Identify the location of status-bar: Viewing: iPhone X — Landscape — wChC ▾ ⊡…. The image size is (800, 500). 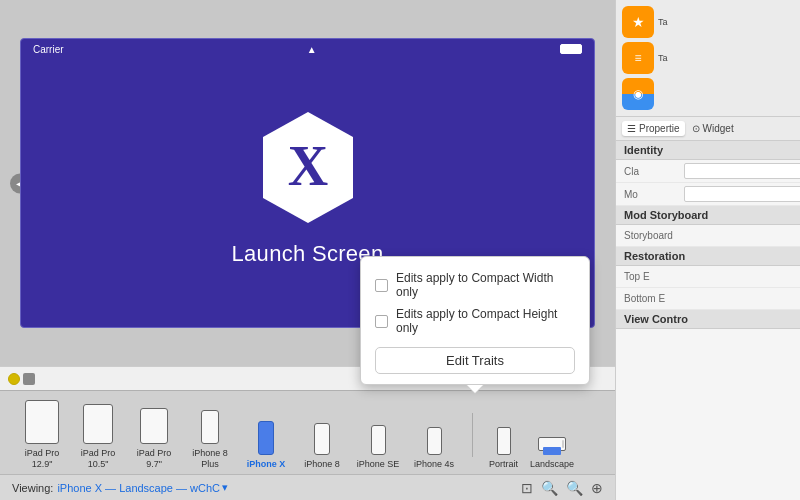
(308, 487).